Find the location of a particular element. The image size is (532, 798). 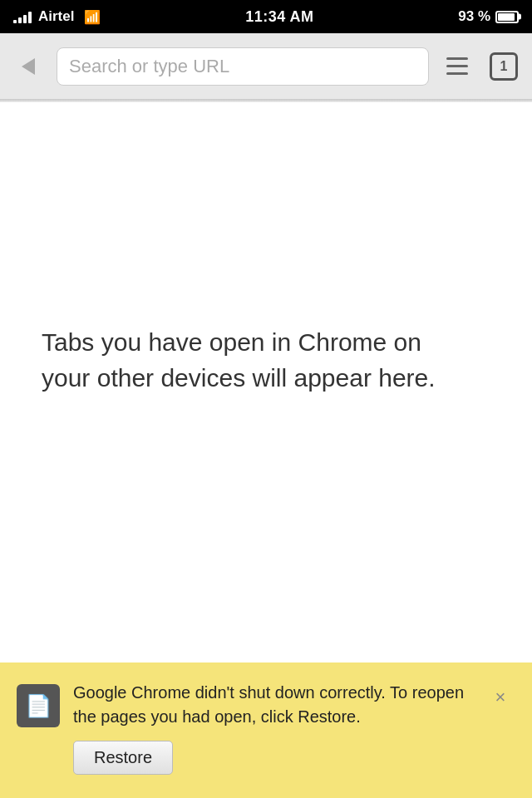

status-left: Airtel 📶 is located at coordinates (57, 17).